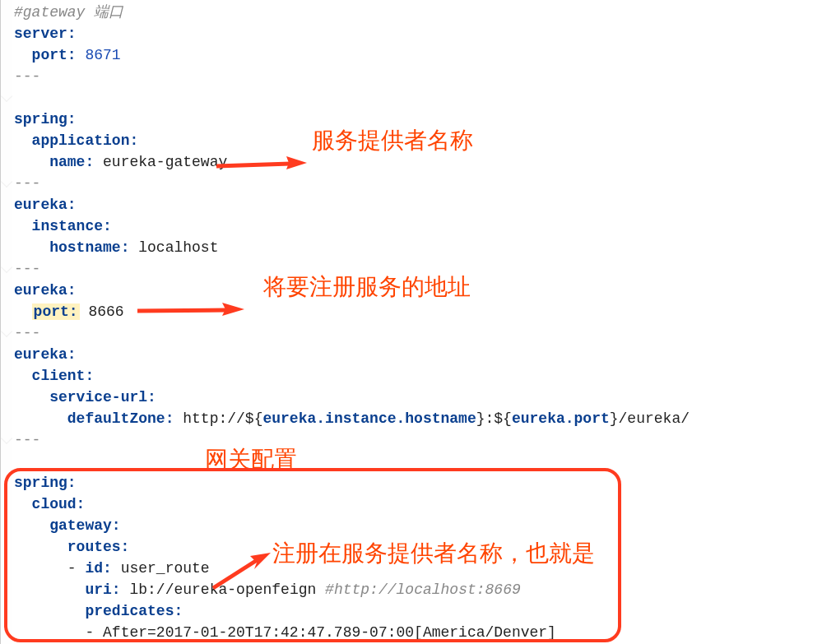 Image resolution: width=822 pixels, height=644 pixels. Describe the element at coordinates (434, 554) in the screenshot. I see `annotation-registered-name: 注册在服务提供者名称，也就是` at that location.